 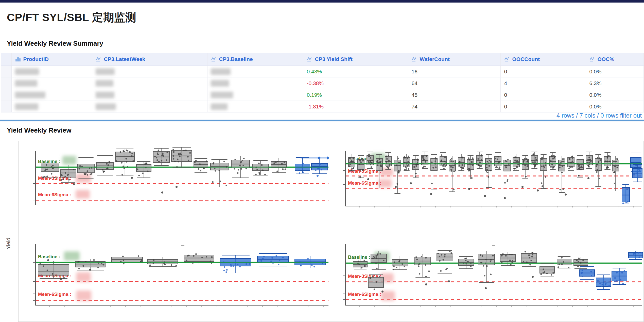 I want to click on column-label: CP3 Yield Shift, so click(x=334, y=59).